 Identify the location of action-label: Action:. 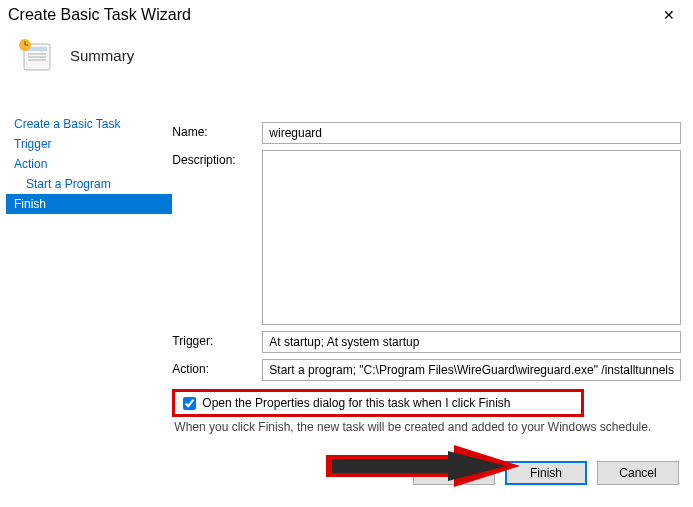
(217, 368).